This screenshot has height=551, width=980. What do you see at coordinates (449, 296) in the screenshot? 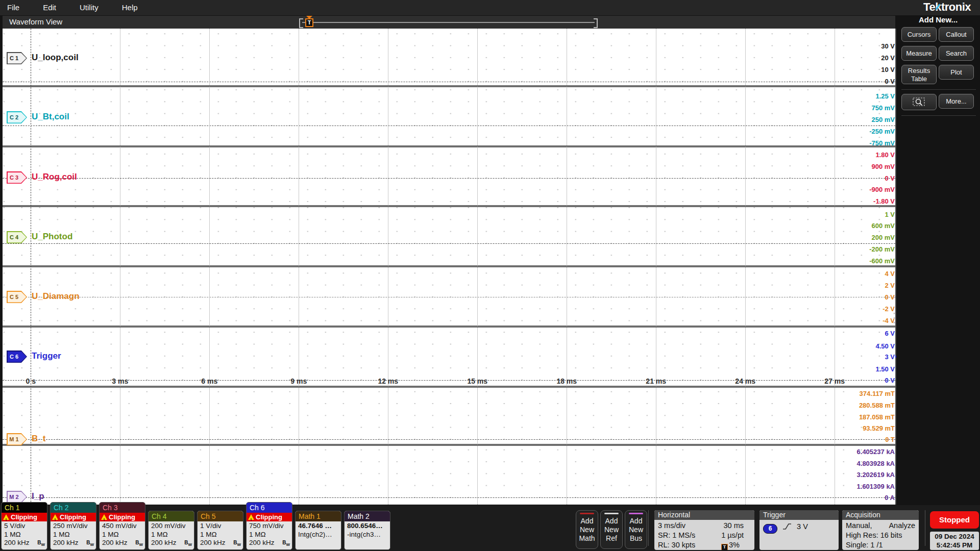
I see `channel-section-c5` at bounding box center [449, 296].